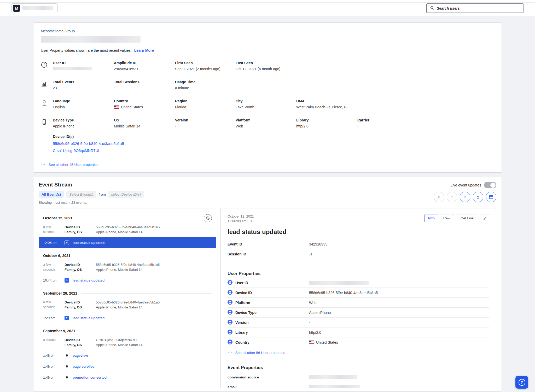 The height and width of the screenshot is (392, 535). Describe the element at coordinates (127, 366) in the screenshot. I see `event-row: 1:46 pm page scrolled` at that location.